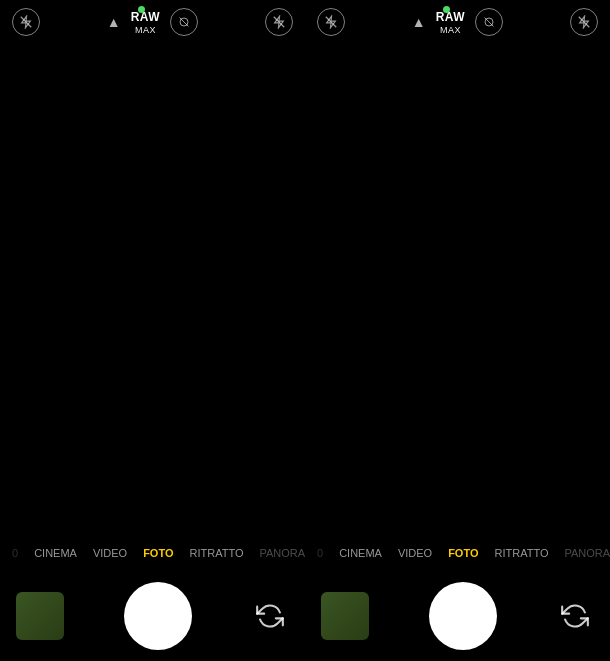  Describe the element at coordinates (583, 553) in the screenshot. I see `mode-panorama-right: PANORA` at that location.